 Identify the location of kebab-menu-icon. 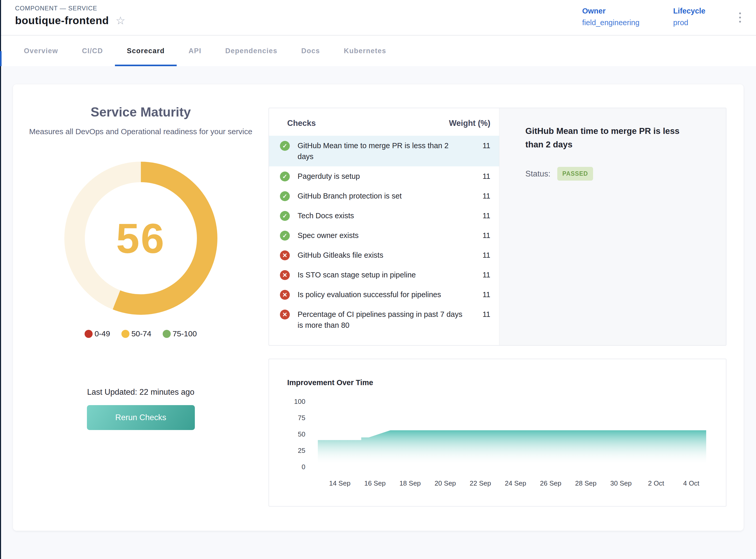
(741, 15).